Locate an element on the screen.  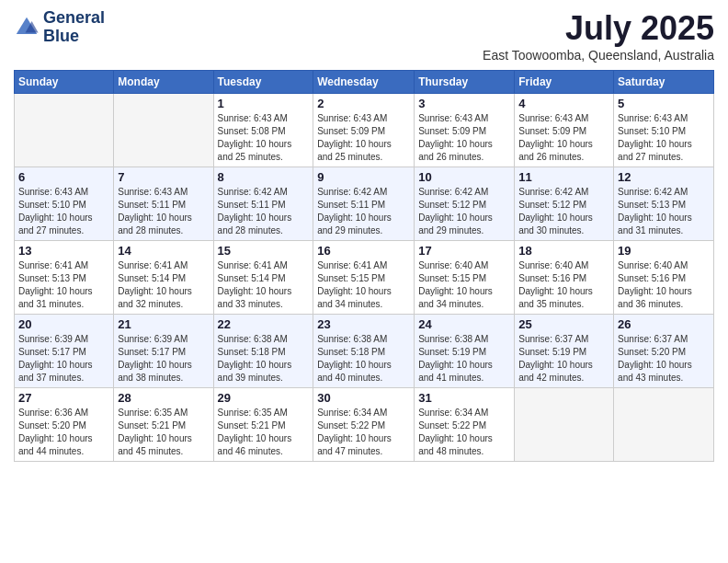
day-cell-29: 29Sunrise: 6:35 AM Sunset: 5:21 PM Dayli… is located at coordinates (263, 425).